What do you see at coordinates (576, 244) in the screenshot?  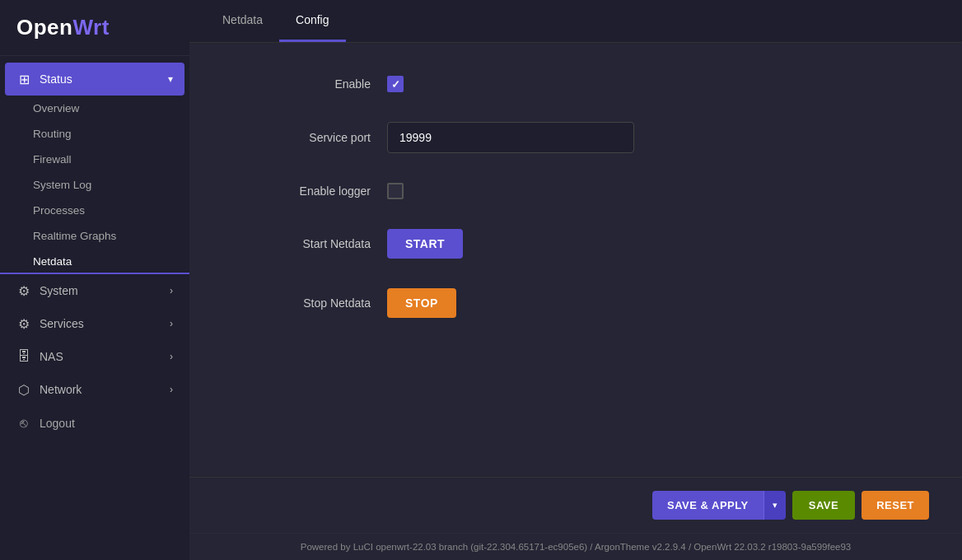 I see `form-row-start: Start Netdata START` at bounding box center [576, 244].